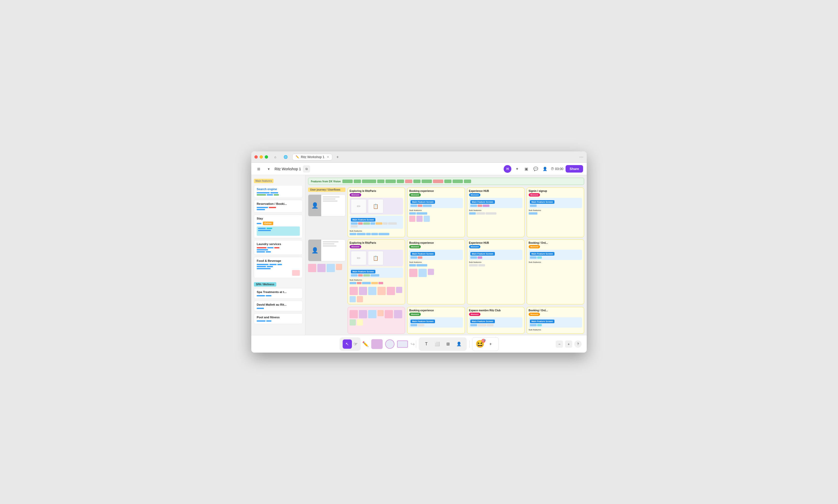 The height and width of the screenshot is (504, 838). I want to click on spa-section: SPA / Wellness Spa Treatments at t... Da…, so click(278, 303).